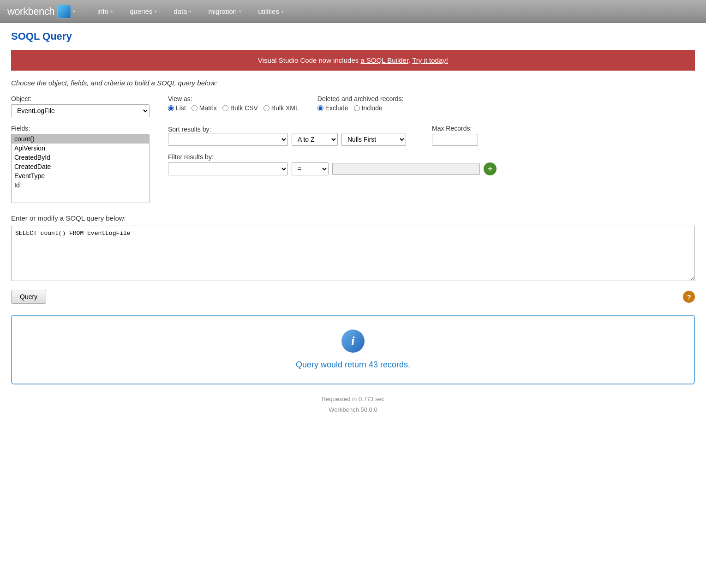 The image size is (706, 588). What do you see at coordinates (384, 60) in the screenshot?
I see `banner-link-soql-builder: a SOQL Builder` at bounding box center [384, 60].